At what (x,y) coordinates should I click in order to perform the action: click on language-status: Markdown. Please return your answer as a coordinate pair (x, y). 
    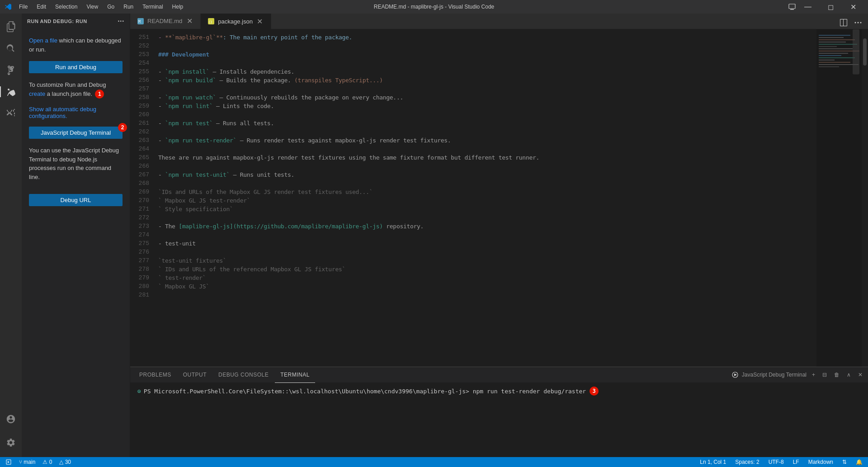
    Looking at the image, I should click on (821, 462).